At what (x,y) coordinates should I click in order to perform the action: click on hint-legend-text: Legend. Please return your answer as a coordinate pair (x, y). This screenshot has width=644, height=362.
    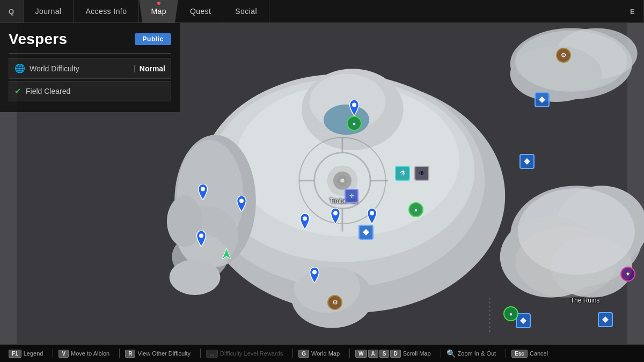
    Looking at the image, I should click on (33, 353).